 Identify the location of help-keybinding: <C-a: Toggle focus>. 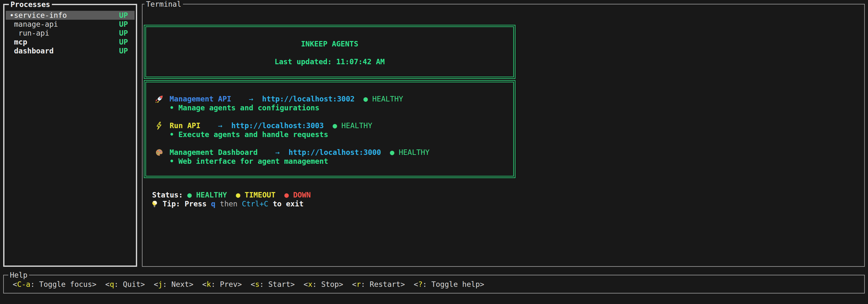
(55, 284).